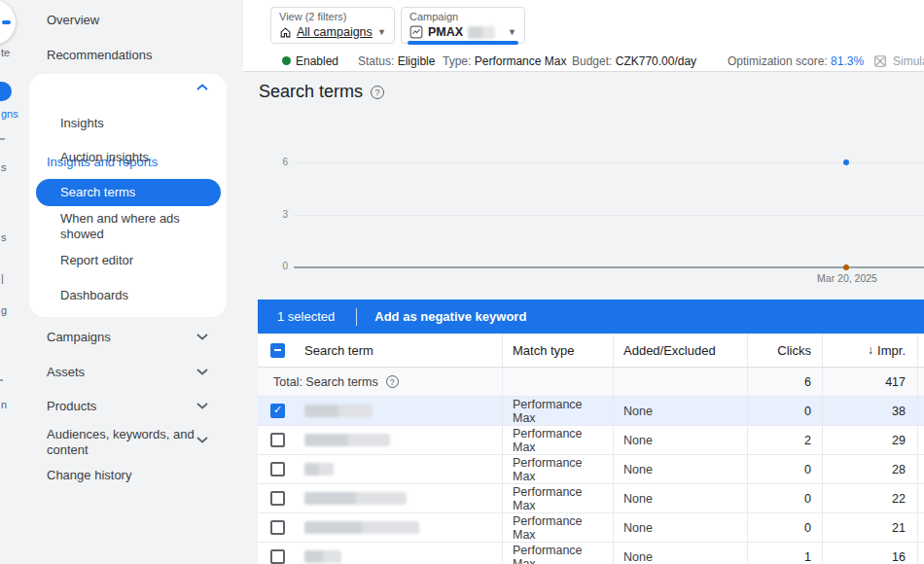 This screenshot has height=564, width=924. What do you see at coordinates (4, 167) in the screenshot?
I see `rail-item-goals: s` at bounding box center [4, 167].